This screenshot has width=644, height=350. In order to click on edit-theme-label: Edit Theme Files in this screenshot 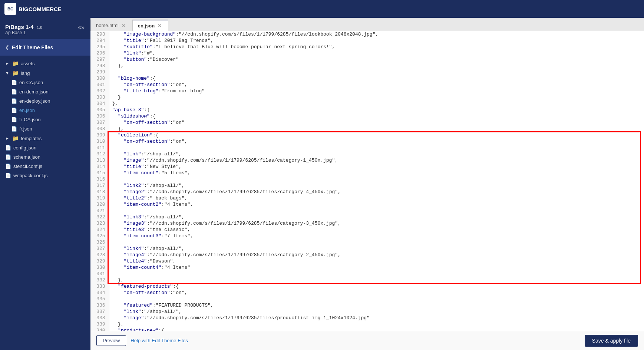, I will do `click(33, 47)`.